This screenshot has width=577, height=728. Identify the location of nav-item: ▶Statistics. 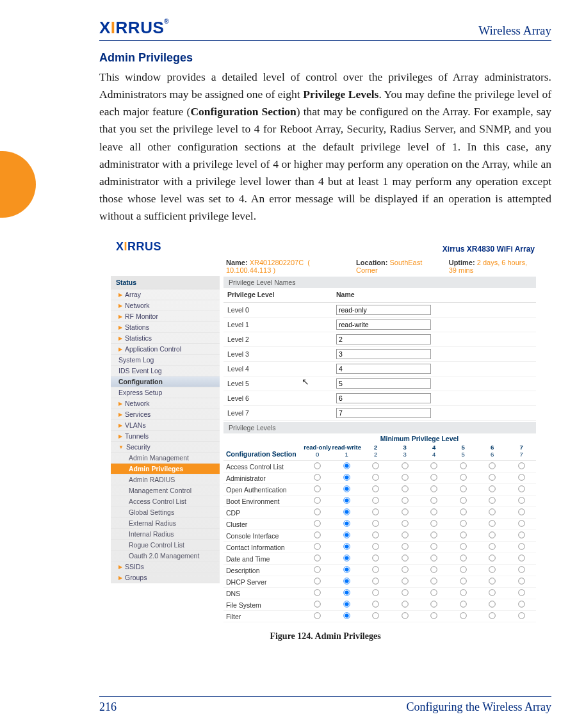
(165, 338).